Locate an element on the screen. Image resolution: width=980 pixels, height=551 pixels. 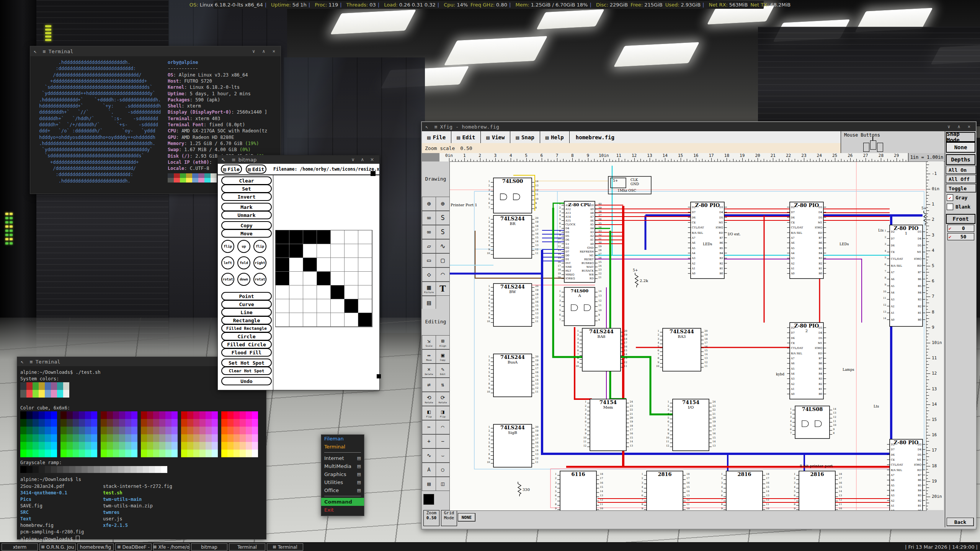
draw-tool-1: ⊕ is located at coordinates (443, 204).